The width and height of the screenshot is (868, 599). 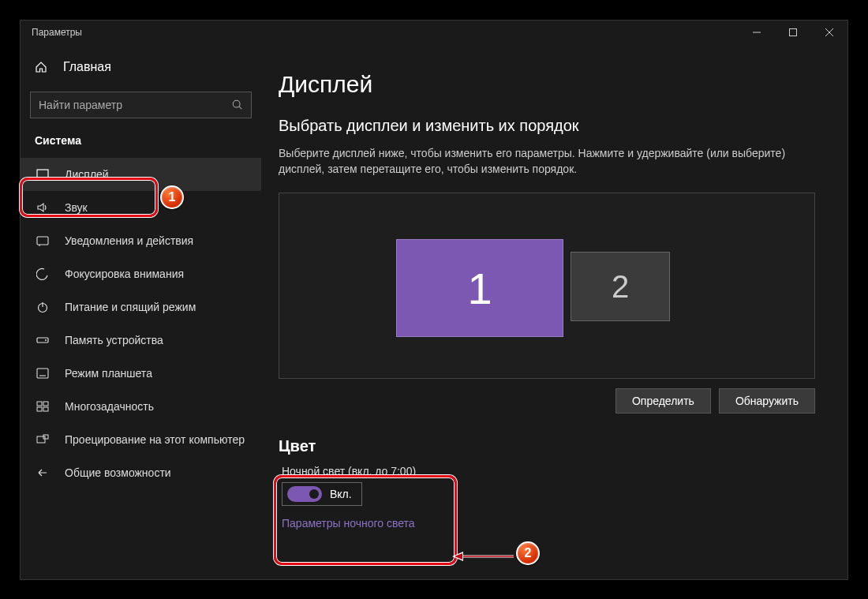 I want to click on titlebar: Параметры, so click(x=434, y=32).